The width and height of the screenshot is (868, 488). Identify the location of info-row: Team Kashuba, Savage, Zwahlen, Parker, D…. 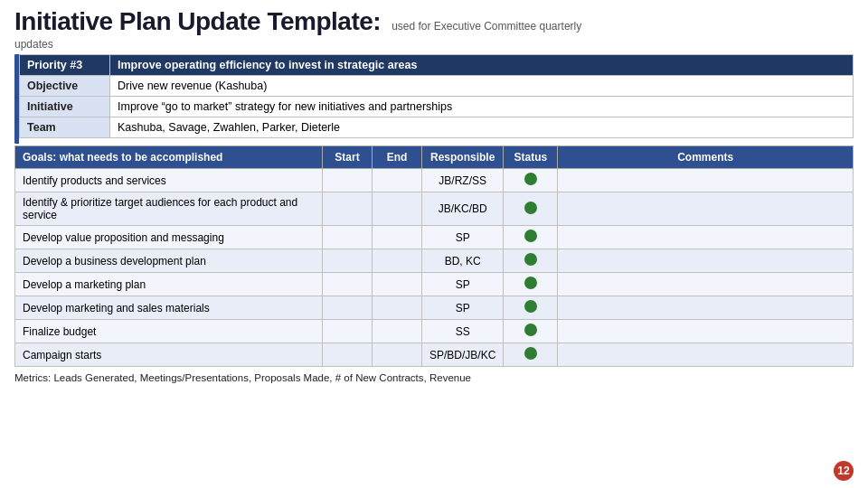
(437, 128).